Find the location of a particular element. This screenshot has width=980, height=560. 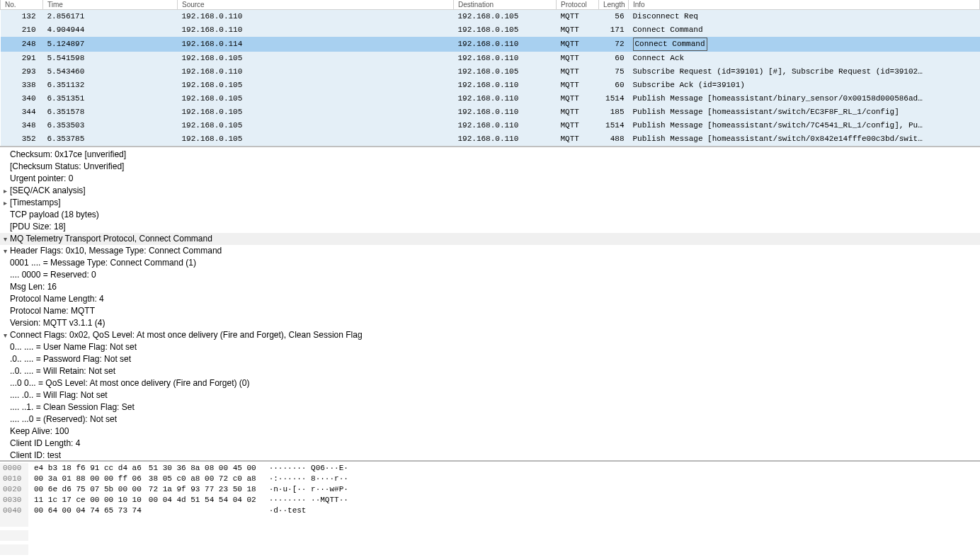

col-source: Source is located at coordinates (316, 5).